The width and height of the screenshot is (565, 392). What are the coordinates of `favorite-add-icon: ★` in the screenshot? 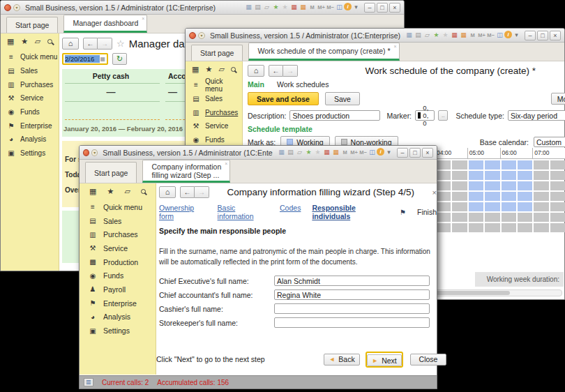 It's located at (276, 7).